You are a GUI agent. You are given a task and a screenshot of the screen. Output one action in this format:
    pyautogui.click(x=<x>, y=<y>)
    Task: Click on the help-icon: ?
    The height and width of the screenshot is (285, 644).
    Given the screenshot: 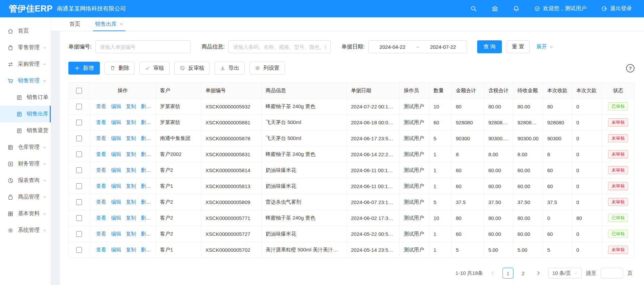 What is the action you would take?
    pyautogui.click(x=630, y=68)
    